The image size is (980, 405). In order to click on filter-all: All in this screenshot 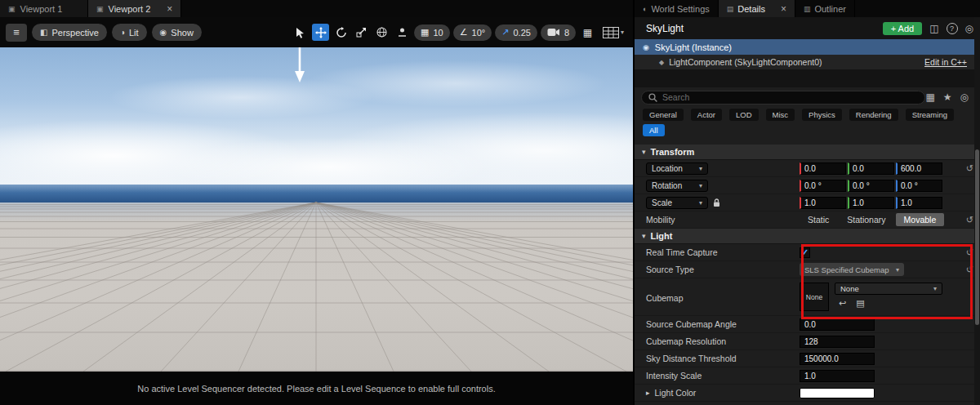, I will do `click(653, 131)`.